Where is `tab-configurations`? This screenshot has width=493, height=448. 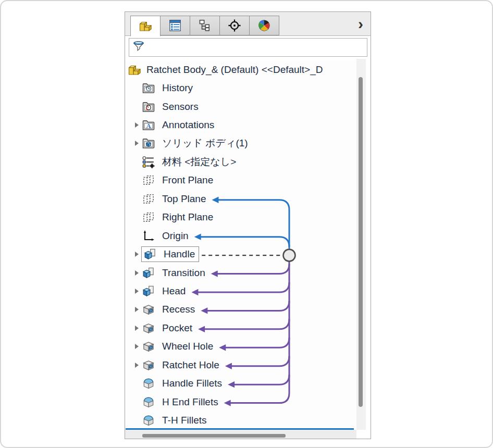
tab-configurations is located at coordinates (205, 26).